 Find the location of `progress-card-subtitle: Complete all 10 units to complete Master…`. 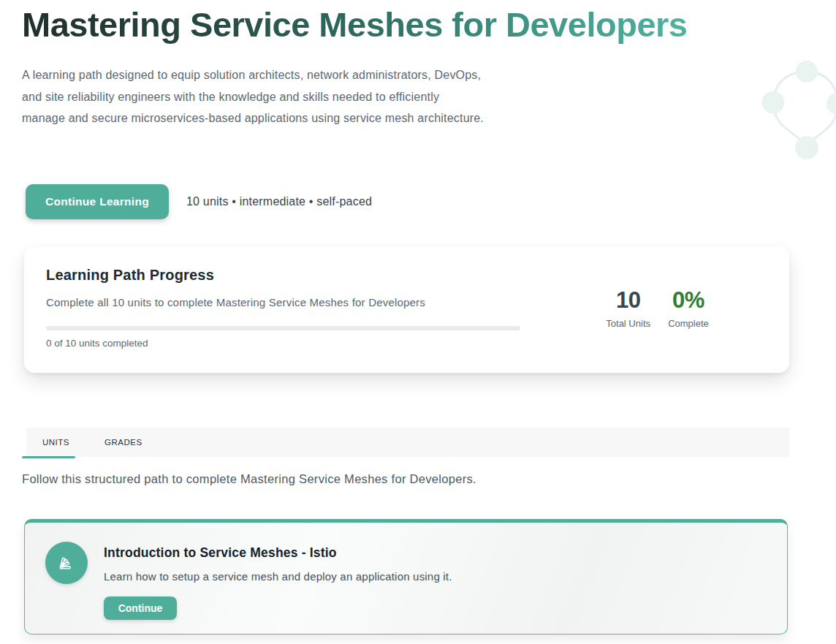

progress-card-subtitle: Complete all 10 units to complete Master… is located at coordinates (284, 303).